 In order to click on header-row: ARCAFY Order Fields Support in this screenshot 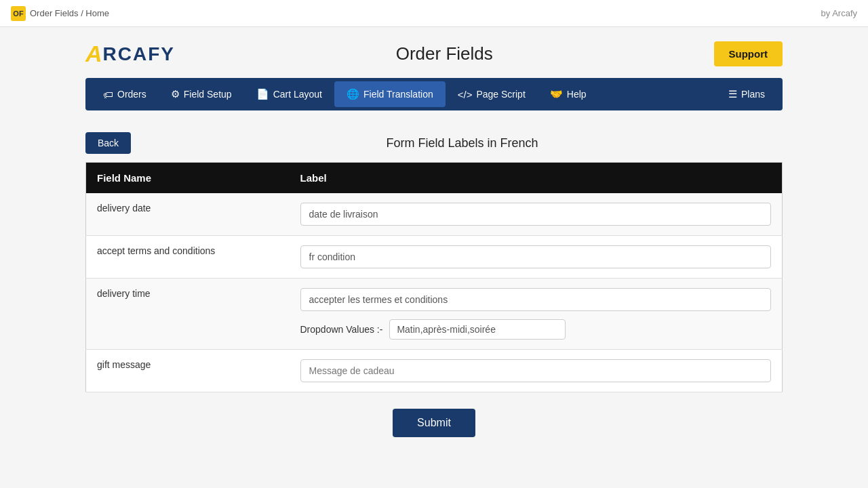, I will do `click(434, 54)`.